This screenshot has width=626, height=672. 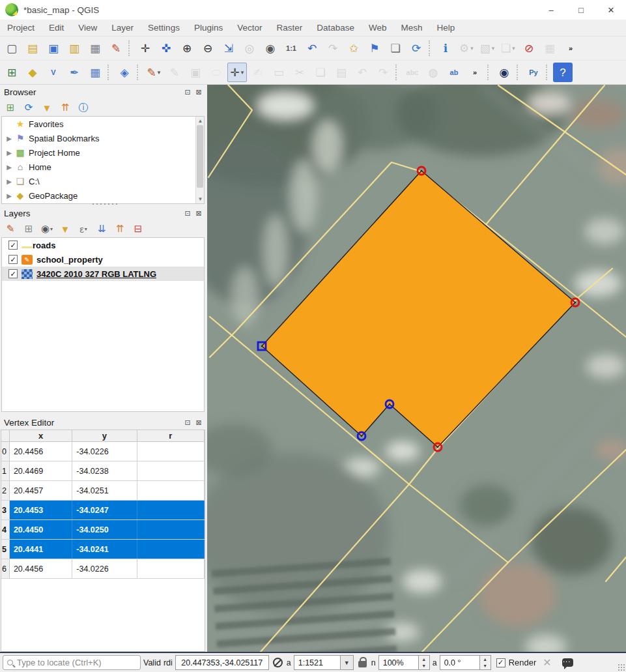 What do you see at coordinates (354, 48) in the screenshot?
I see `new-spatial-bookmark-button: ✩` at bounding box center [354, 48].